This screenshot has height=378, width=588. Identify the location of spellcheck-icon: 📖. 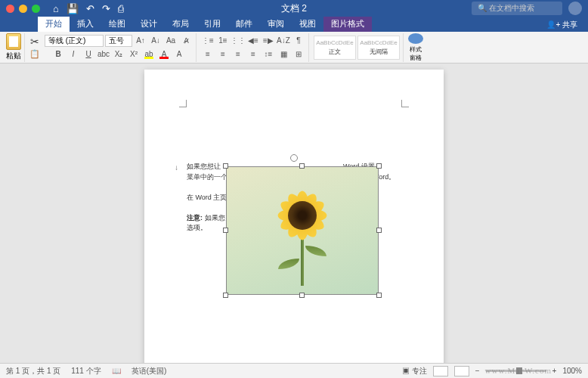
(116, 370).